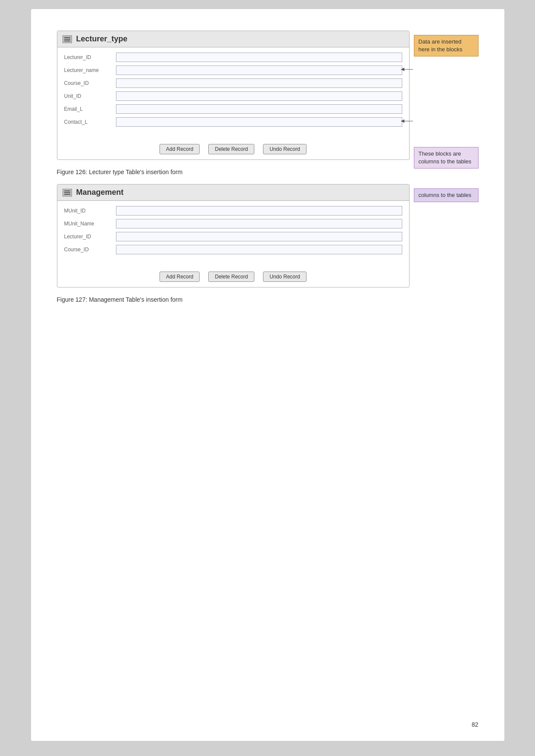  What do you see at coordinates (179, 277) in the screenshot?
I see `management-add-record-button: Add Record` at bounding box center [179, 277].